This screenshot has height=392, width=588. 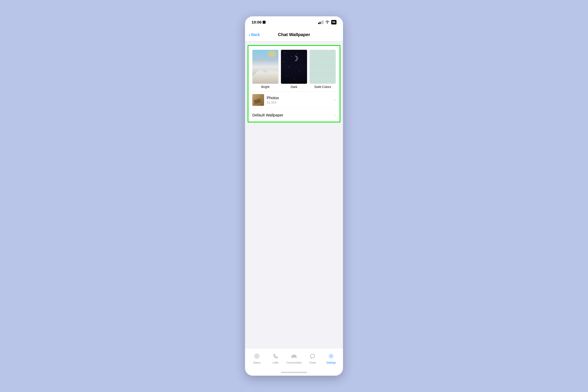 What do you see at coordinates (300, 102) in the screenshot?
I see `photos-count: 11,314` at bounding box center [300, 102].